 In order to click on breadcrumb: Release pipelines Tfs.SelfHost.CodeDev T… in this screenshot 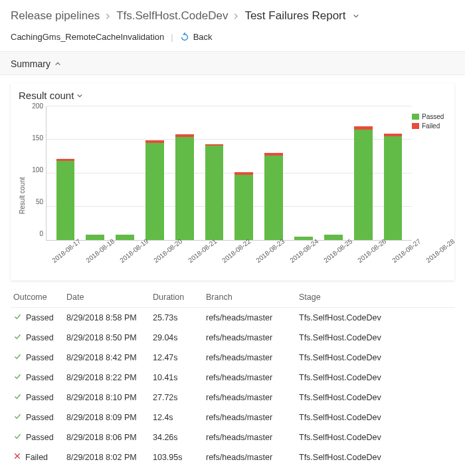, I will do `click(232, 13)`.